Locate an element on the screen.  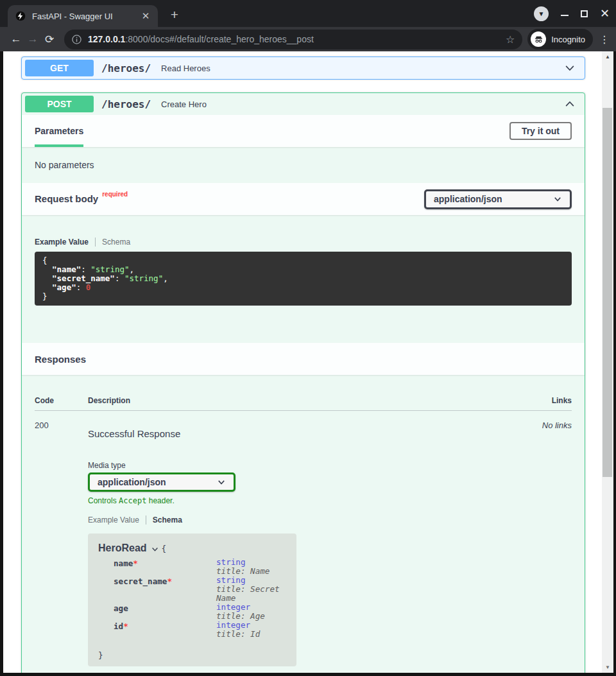
minimize-button is located at coordinates (565, 15).